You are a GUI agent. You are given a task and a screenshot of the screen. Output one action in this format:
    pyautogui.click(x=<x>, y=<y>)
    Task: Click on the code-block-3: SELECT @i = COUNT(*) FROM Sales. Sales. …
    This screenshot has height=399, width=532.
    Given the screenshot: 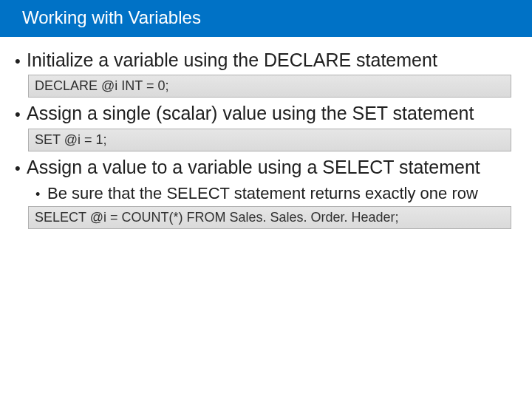 What is the action you would take?
    pyautogui.click(x=270, y=217)
    